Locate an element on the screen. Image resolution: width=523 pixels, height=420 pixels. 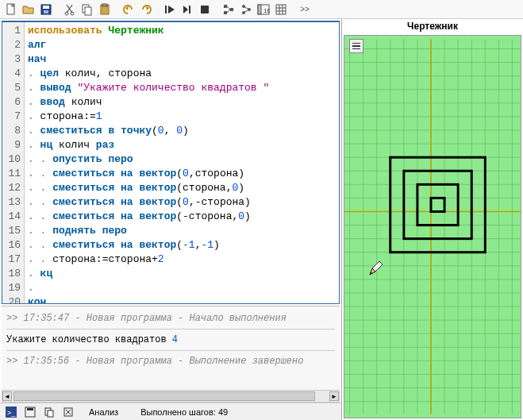
code-line: . кц is located at coordinates (182, 274).